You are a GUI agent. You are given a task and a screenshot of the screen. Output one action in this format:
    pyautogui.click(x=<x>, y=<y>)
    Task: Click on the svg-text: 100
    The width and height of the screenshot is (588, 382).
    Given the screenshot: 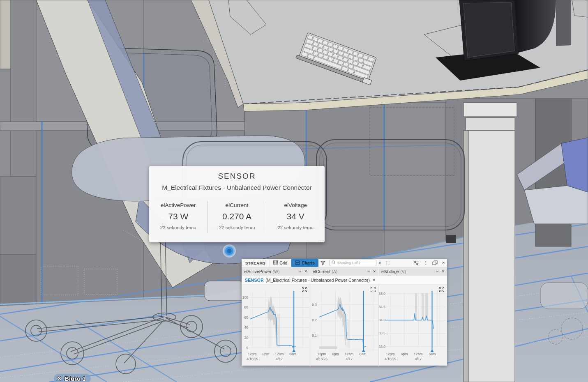 What is the action you would take?
    pyautogui.click(x=245, y=297)
    